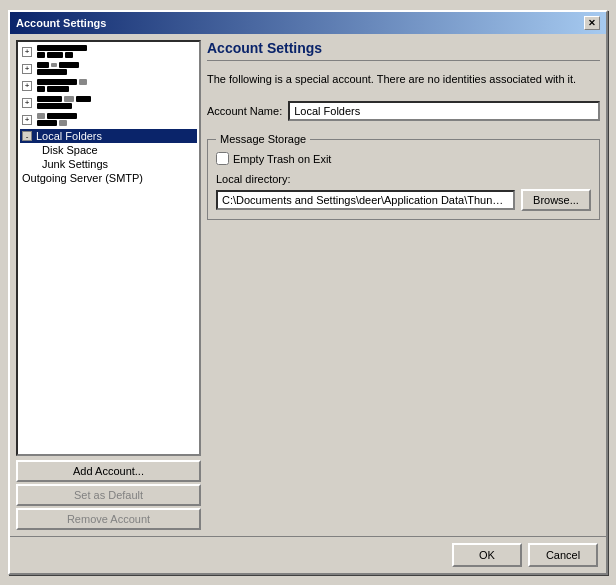 This screenshot has width=616, height=585. I want to click on empty-trash-label: Empty Trash on Exit, so click(282, 159).